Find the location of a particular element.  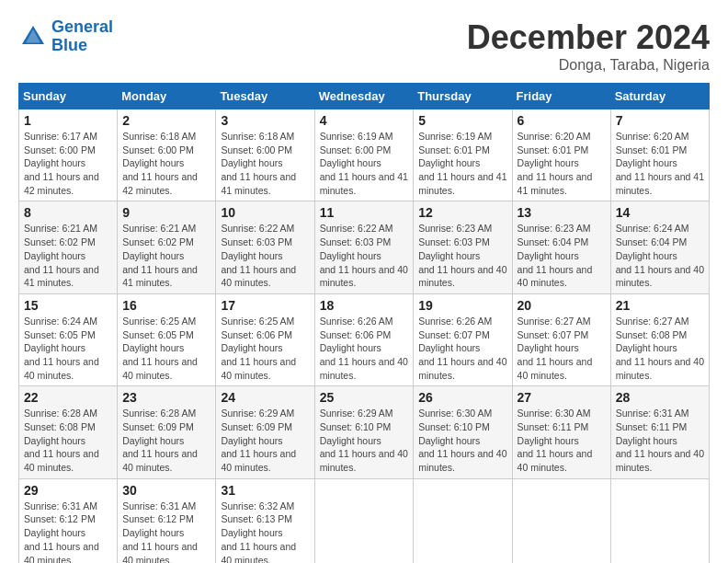

day-number: 14 is located at coordinates (660, 213).